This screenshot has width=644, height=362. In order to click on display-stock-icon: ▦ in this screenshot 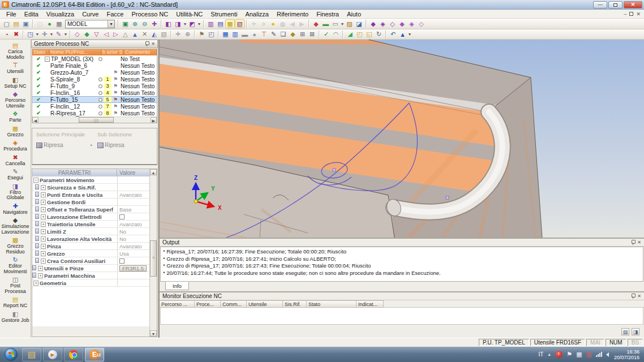, I will do `click(230, 24)`.